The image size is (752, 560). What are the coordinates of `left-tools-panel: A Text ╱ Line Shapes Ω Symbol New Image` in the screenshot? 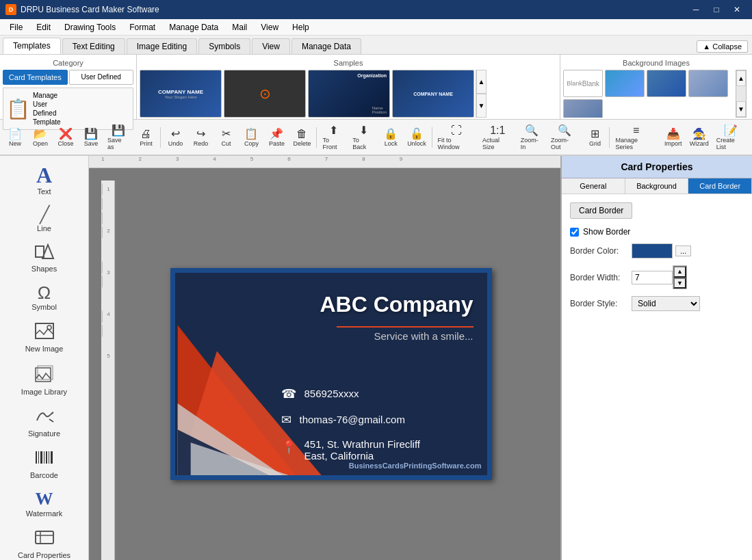 It's located at (44, 358).